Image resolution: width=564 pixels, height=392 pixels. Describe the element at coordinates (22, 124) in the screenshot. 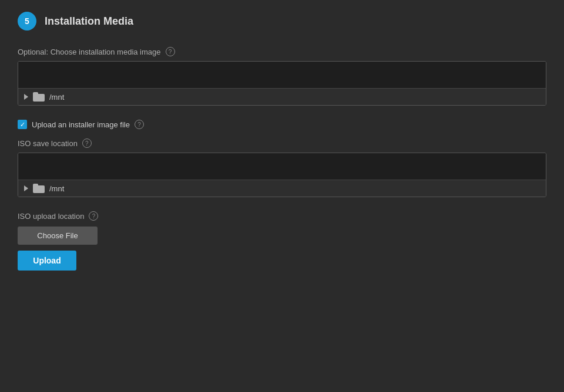

I see `checkmark-icon: ✓` at that location.